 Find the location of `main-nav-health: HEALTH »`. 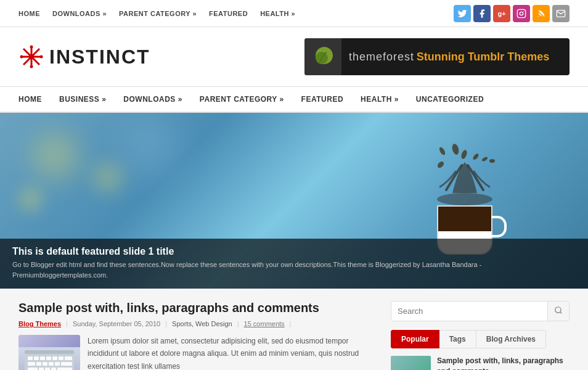

main-nav-health: HEALTH » is located at coordinates (380, 99).